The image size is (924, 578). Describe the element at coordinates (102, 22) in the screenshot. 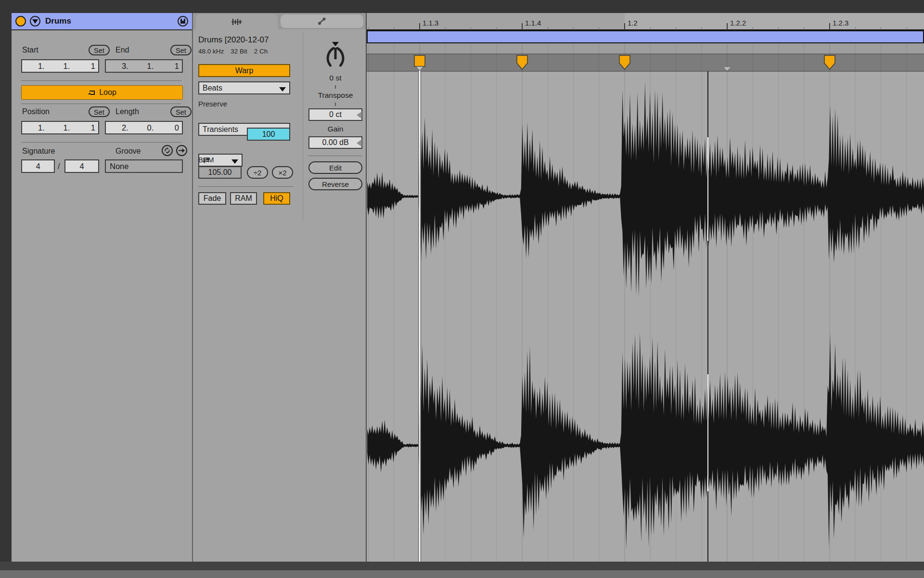

I see `clip-title-bar: Drums` at that location.